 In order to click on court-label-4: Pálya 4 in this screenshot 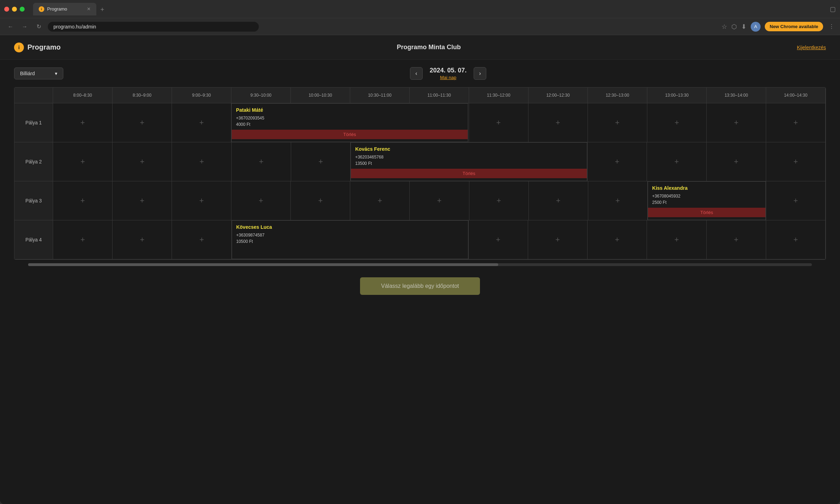, I will do `click(34, 240)`.